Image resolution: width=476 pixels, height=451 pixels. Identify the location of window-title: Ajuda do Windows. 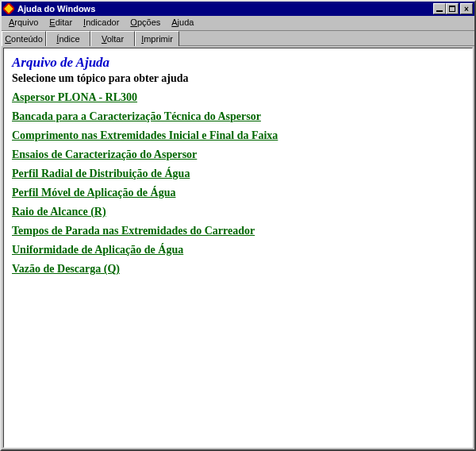
(225, 9).